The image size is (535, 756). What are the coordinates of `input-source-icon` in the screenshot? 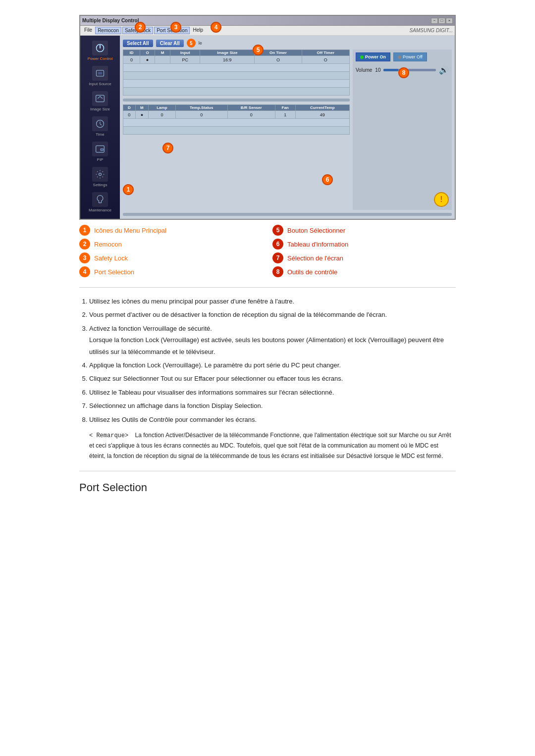 It's located at (100, 73).